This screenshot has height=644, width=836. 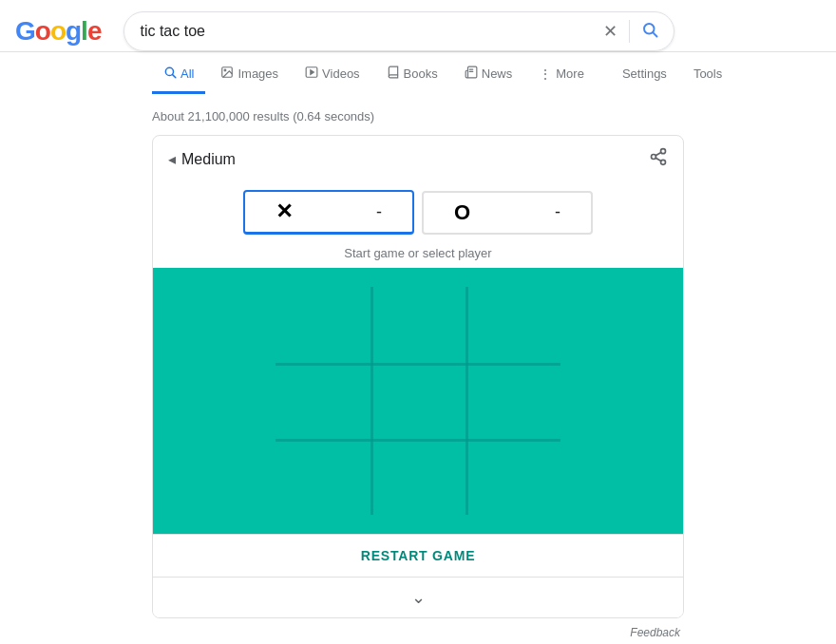 What do you see at coordinates (393, 74) in the screenshot?
I see `books-icon` at bounding box center [393, 74].